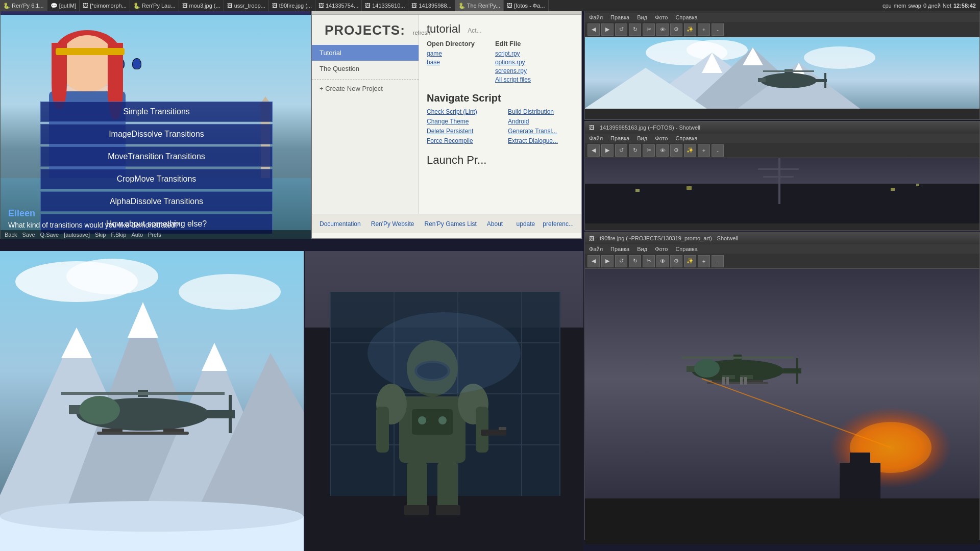 Image resolution: width=980 pixels, height=551 pixels. Describe the element at coordinates (642, 17) in the screenshot. I see `menu-view-1: Вид` at that location.